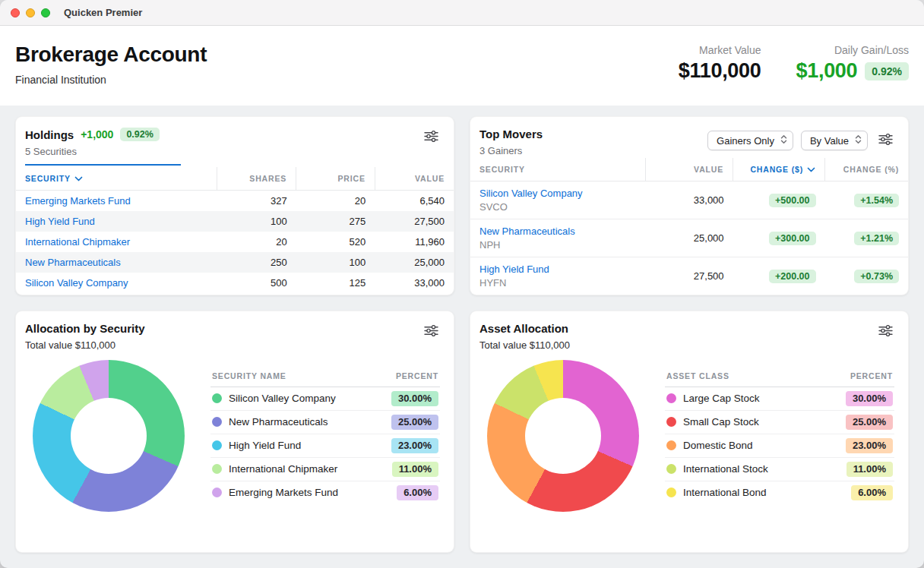 This screenshot has width=924, height=568. I want to click on movers-col-change-pct: CHANGE (%), so click(866, 170).